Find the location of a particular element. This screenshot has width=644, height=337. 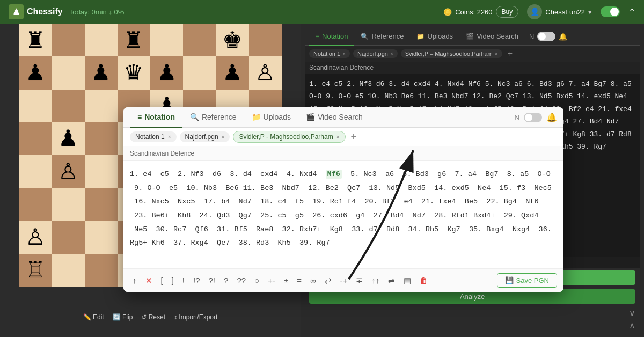

tab-video-search: 🎬 Video Search is located at coordinates (492, 36).